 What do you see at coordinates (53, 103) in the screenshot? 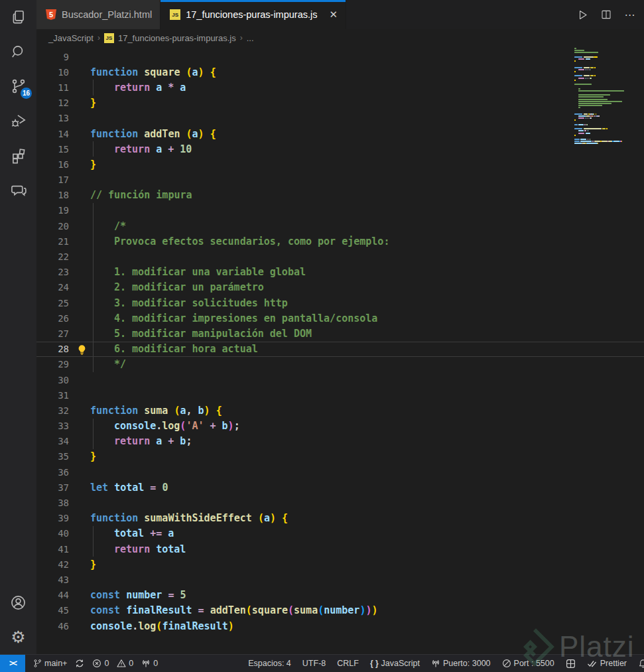
I see `line-number: 12` at bounding box center [53, 103].